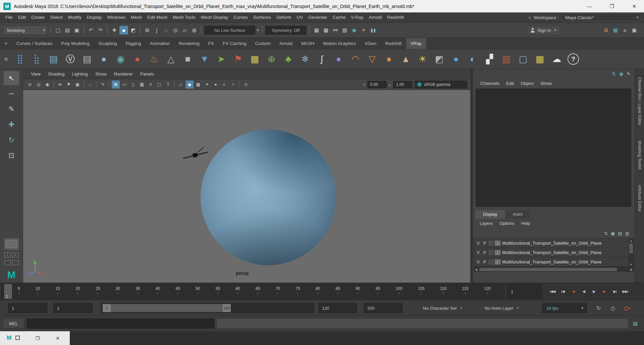  I want to click on undo-icon: ↶, so click(91, 30).